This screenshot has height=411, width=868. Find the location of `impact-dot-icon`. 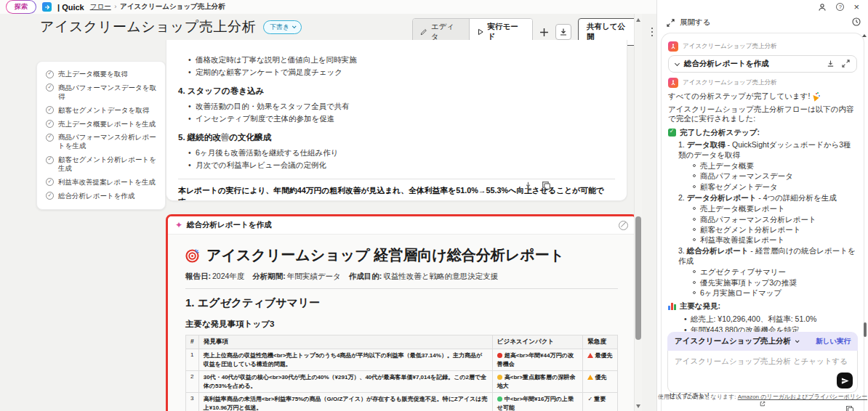

impact-dot-icon is located at coordinates (500, 399).